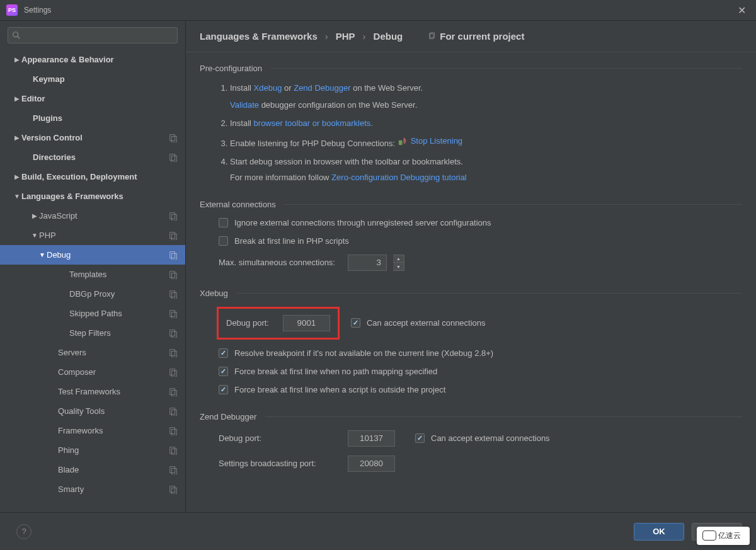  I want to click on max-conn-input, so click(367, 263).